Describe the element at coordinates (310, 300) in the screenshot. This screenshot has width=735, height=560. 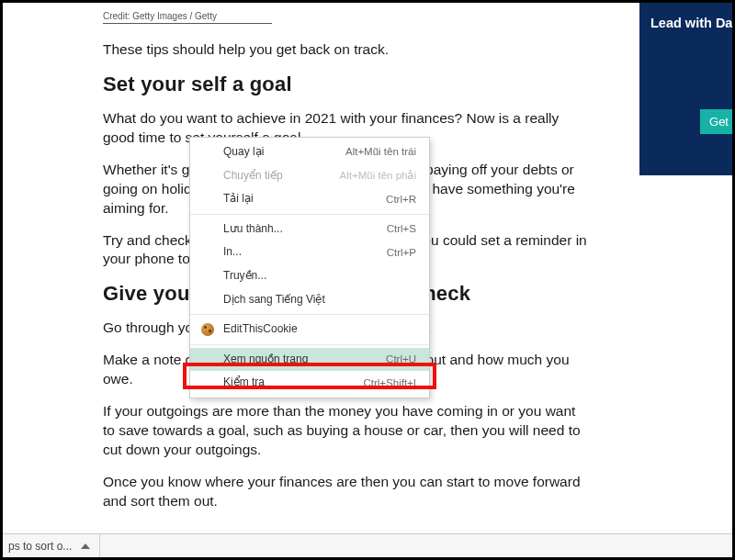
I see `menu-translate: Dịch sang Tiếng Việt` at that location.